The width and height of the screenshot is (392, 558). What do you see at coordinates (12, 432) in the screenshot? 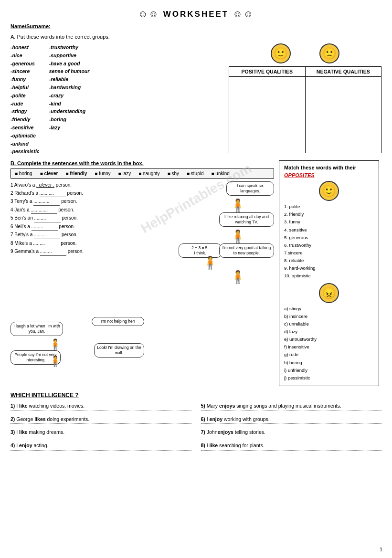
I see `intel-num: 3)` at bounding box center [12, 432].